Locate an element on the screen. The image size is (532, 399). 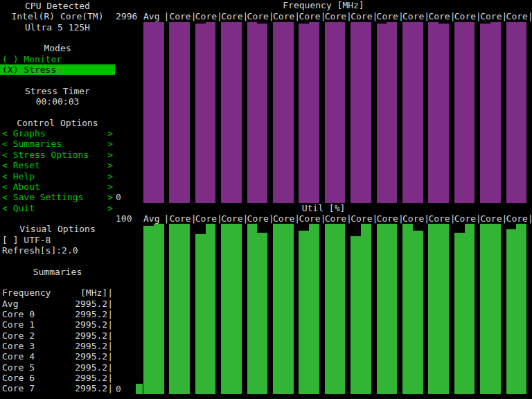
table-row: Core 72995.2| is located at coordinates (57, 388).